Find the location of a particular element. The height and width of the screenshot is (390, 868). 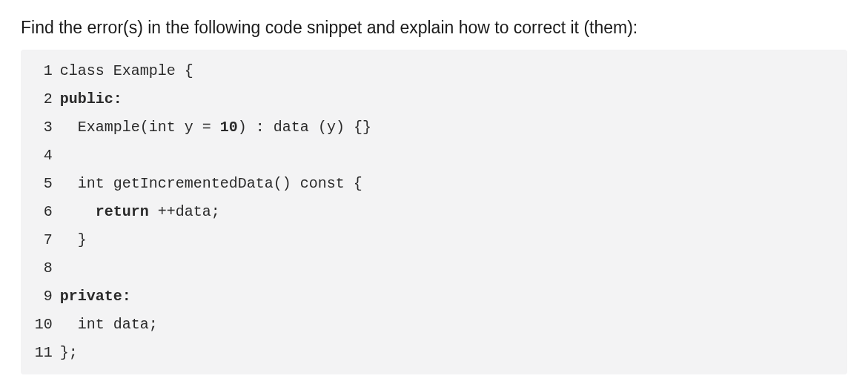

code-token: } is located at coordinates (73, 240).